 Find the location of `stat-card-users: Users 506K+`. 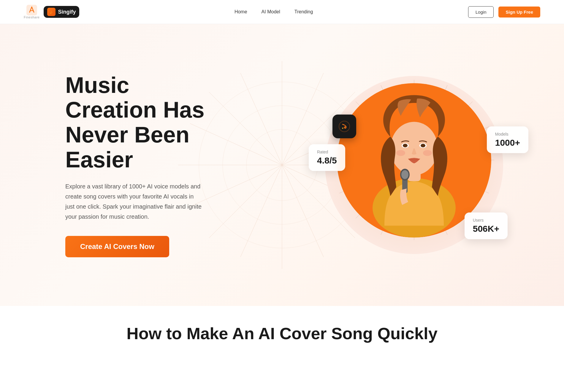

stat-card-users: Users 506K+ is located at coordinates (486, 226).